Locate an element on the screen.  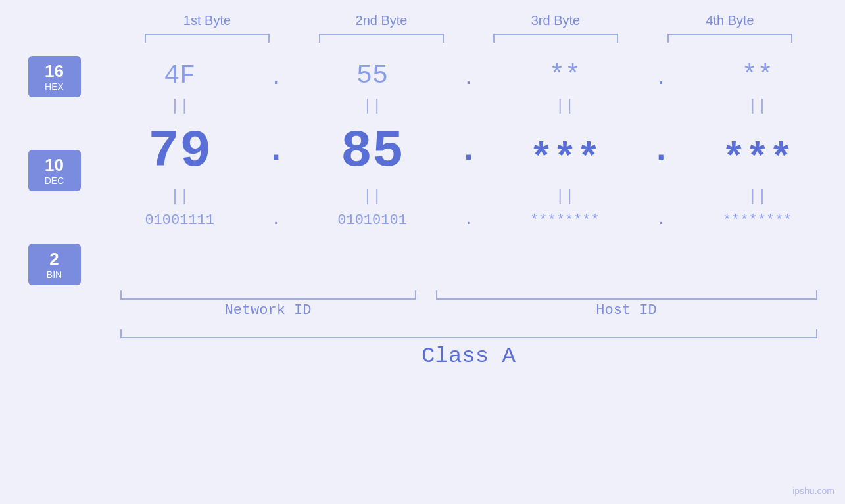
eq1-b1: || is located at coordinates (180, 106).